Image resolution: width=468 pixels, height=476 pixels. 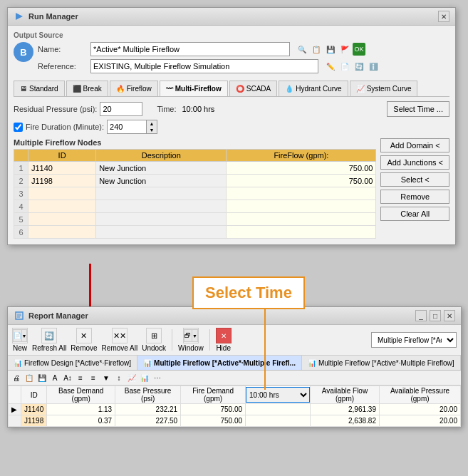 I want to click on avail-pressure-cell2: 20.00, so click(x=420, y=421).